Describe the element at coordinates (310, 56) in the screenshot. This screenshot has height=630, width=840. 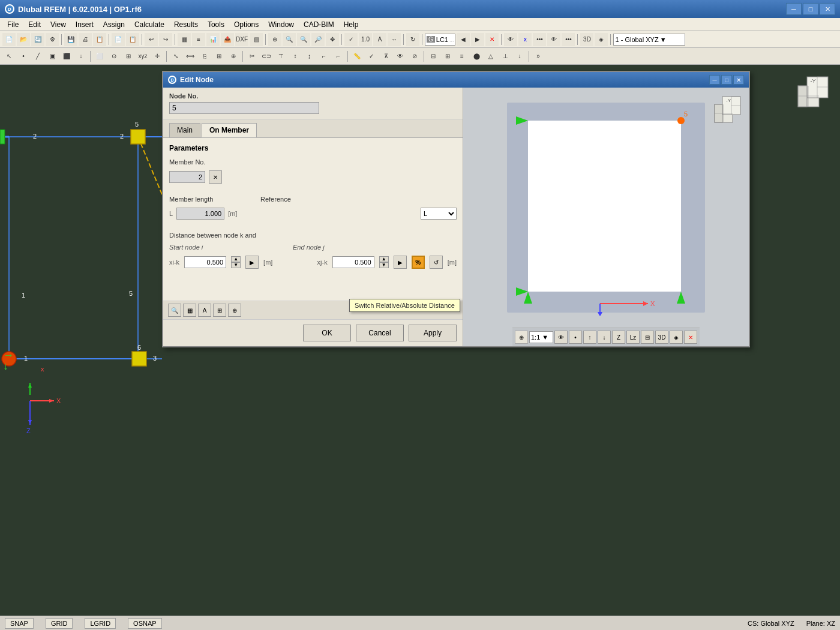
I see `offset-button: ↨` at that location.